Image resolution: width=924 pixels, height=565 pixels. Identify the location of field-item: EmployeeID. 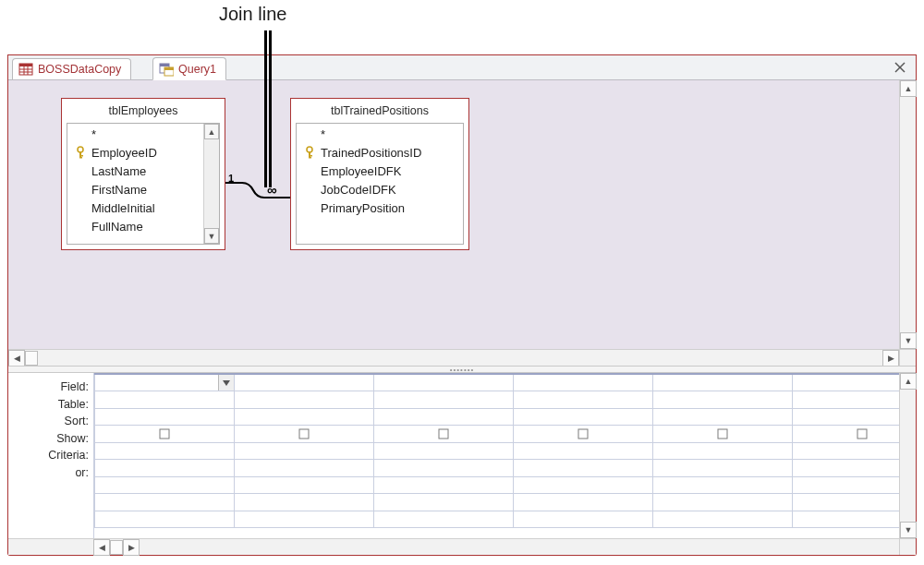
(143, 152).